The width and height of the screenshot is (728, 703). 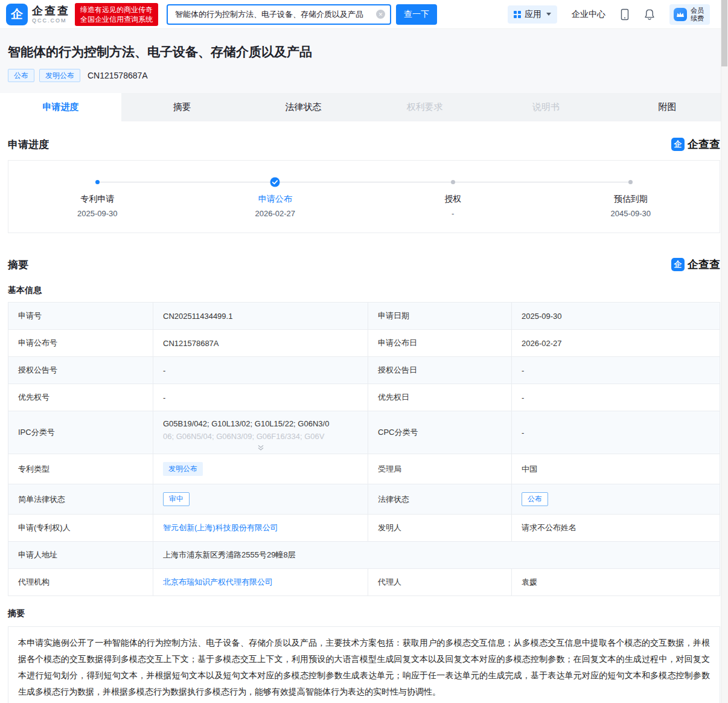 What do you see at coordinates (364, 664) in the screenshot?
I see `abstract-text: 本申请实施例公开了一种智能体的行为控制方法、电子设备、存储介质以及产品，主要技术…` at bounding box center [364, 664].